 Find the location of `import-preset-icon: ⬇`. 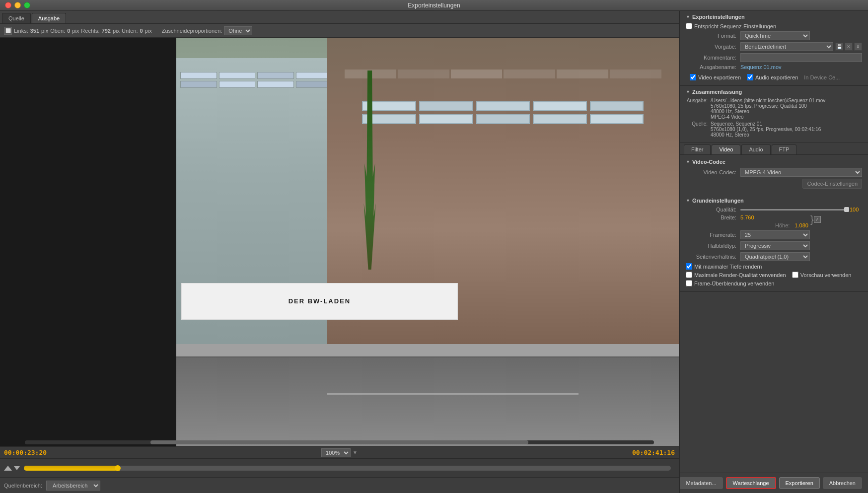

import-preset-icon: ⬇ is located at coordinates (858, 47).